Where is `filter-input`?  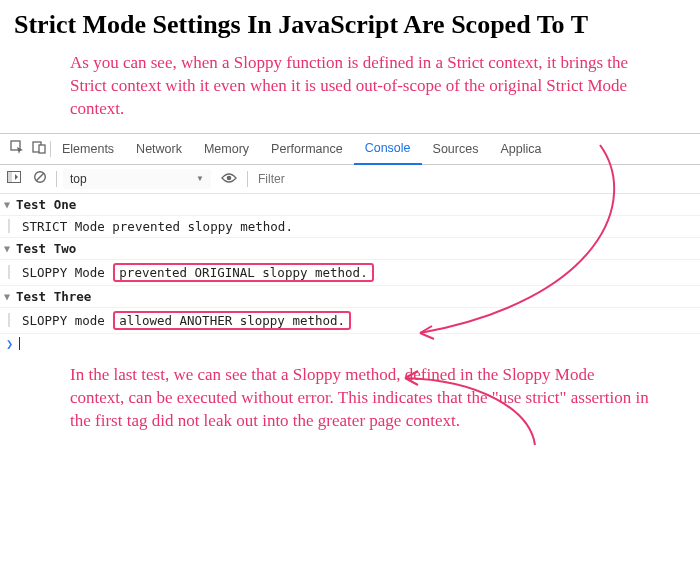
filter-input is located at coordinates (477, 179).